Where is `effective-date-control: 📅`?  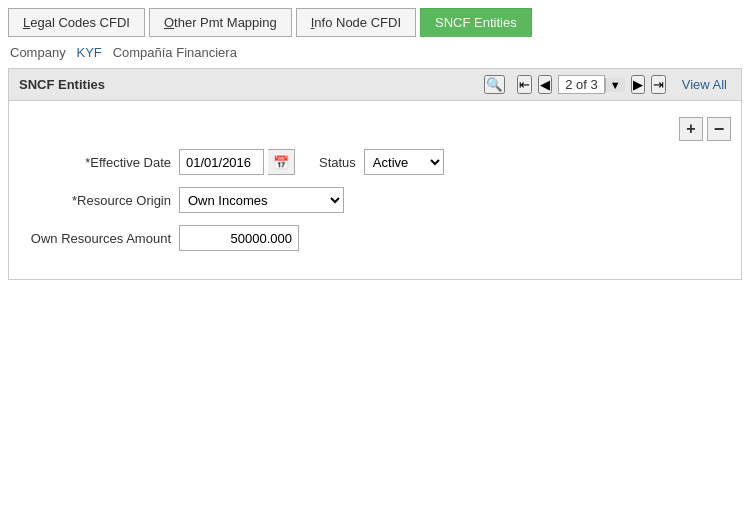 effective-date-control: 📅 is located at coordinates (237, 162).